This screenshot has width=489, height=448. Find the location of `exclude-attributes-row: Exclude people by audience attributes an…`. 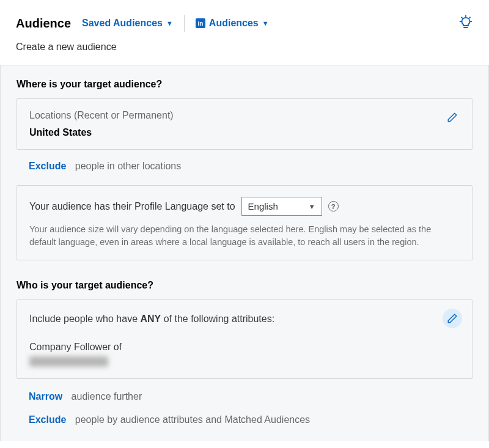

exclude-attributes-row: Exclude people by audience attributes an… is located at coordinates (251, 420).